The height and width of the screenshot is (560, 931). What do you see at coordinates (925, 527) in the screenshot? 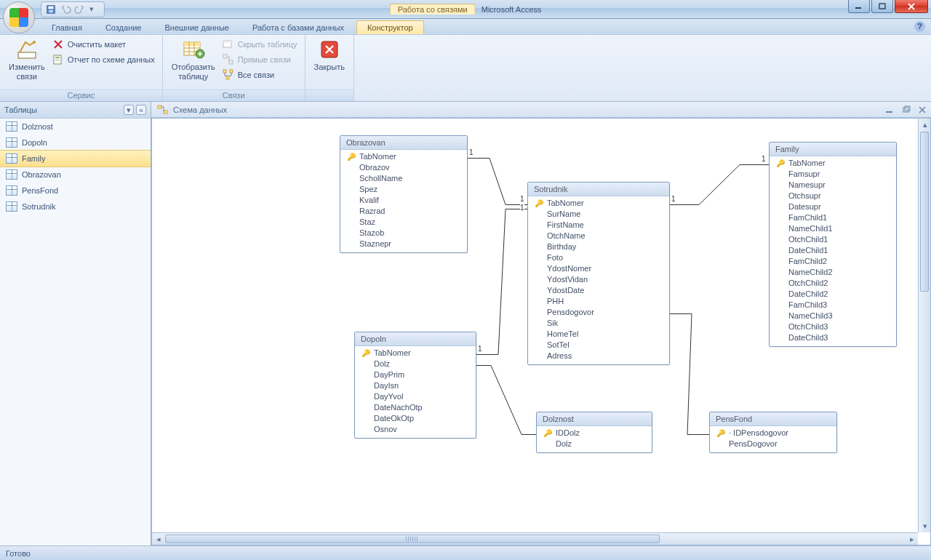
I see `scroll-down-icon: ▾` at bounding box center [925, 527].